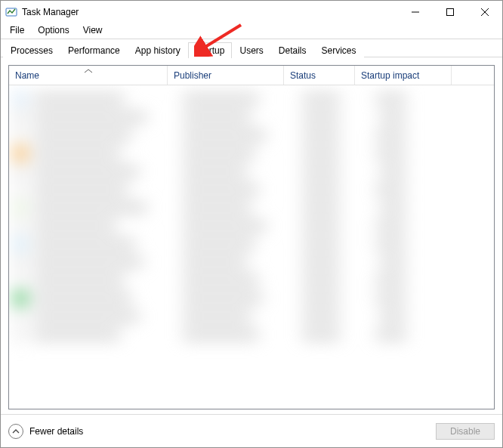 The height and width of the screenshot is (448, 503). What do you see at coordinates (450, 12) in the screenshot?
I see `maximize-button` at bounding box center [450, 12].